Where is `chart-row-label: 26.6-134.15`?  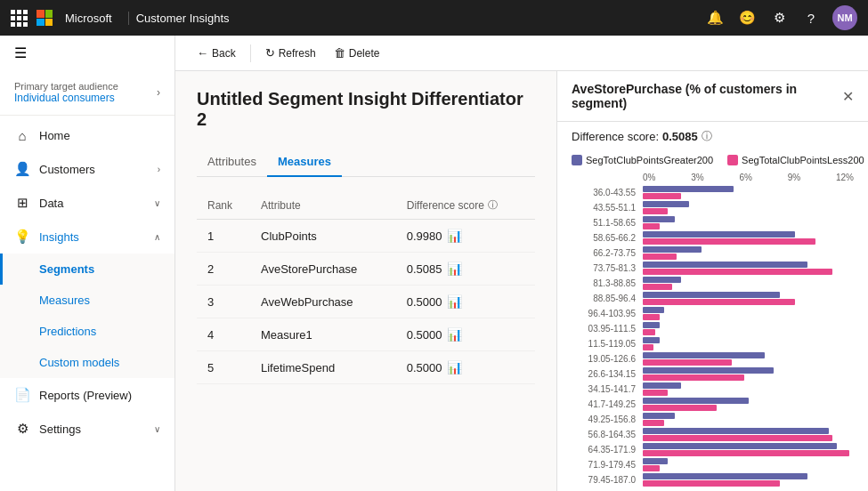
chart-row-label: 26.6-134.15 is located at coordinates (605, 374).